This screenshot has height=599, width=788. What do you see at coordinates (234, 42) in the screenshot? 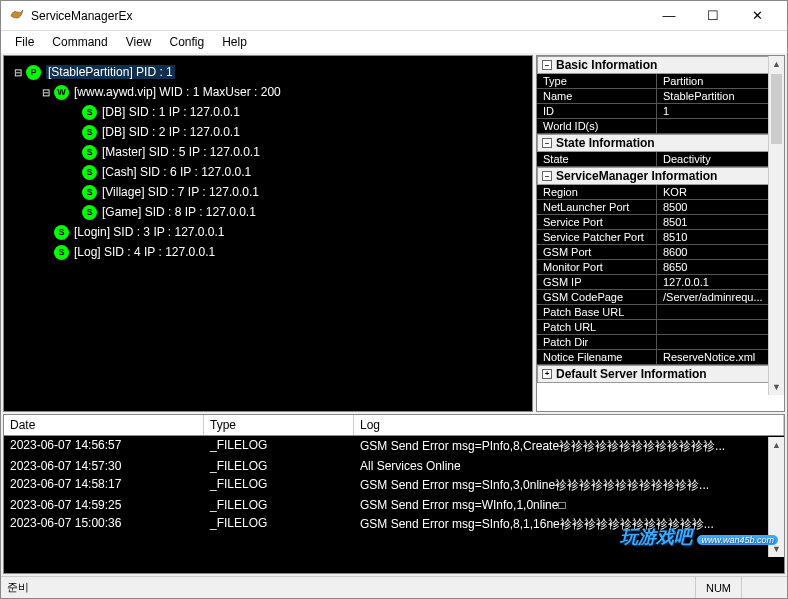
I see `menu-help: Help` at bounding box center [234, 42].